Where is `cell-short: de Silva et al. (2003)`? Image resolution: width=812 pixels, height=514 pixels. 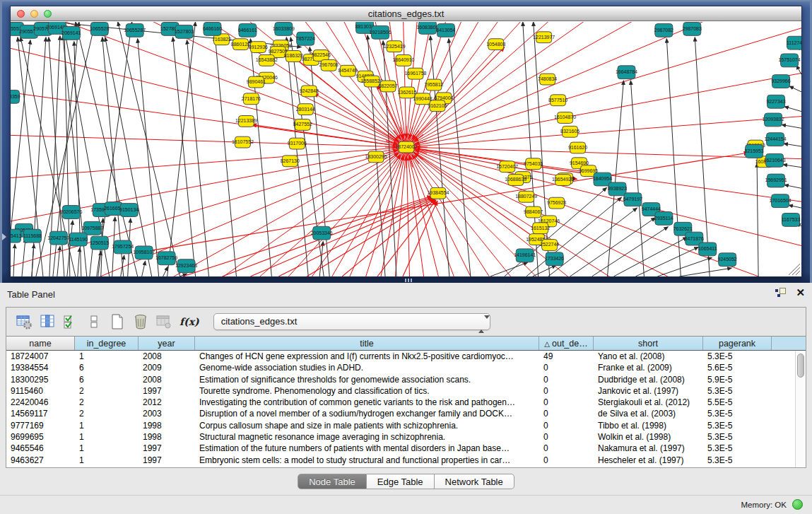
cell-short: de Silva et al. (2003) is located at coordinates (649, 414).